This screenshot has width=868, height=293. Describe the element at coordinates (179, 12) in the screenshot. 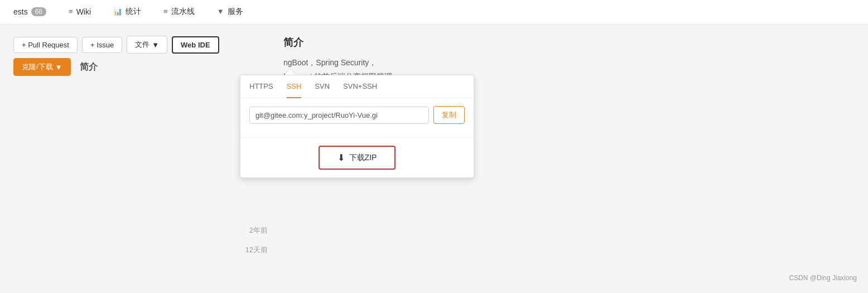

I see `nav-item-flow: ≡ 流水线` at that location.